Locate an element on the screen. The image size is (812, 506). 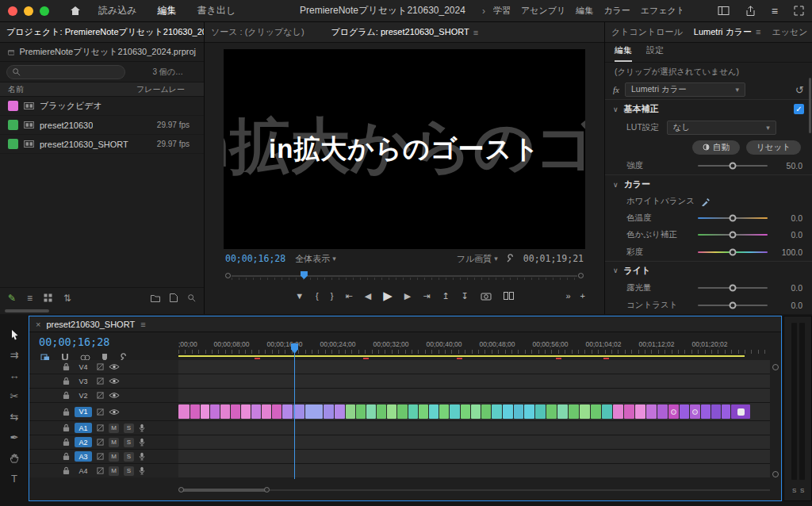
add-marker-button: ▼ is located at coordinates (300, 296).